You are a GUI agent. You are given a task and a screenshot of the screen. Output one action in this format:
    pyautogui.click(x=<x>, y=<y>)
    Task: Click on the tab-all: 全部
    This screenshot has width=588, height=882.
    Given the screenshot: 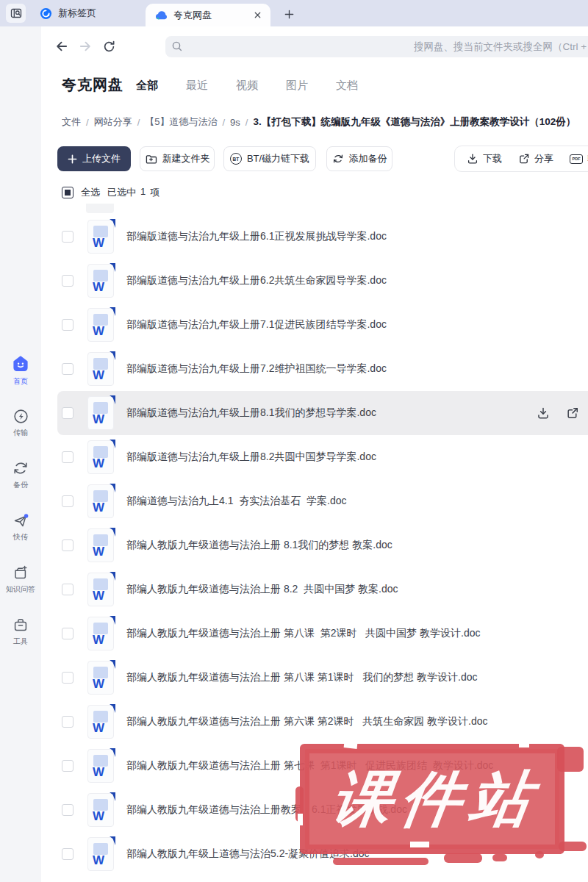 What is the action you would take?
    pyautogui.click(x=147, y=85)
    